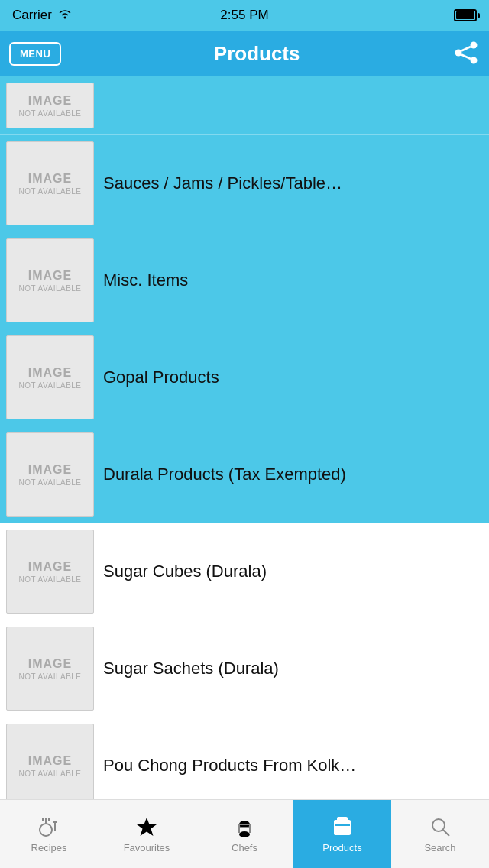 The height and width of the screenshot is (868, 489). What do you see at coordinates (244, 827) in the screenshot?
I see `chefs-icon` at bounding box center [244, 827].